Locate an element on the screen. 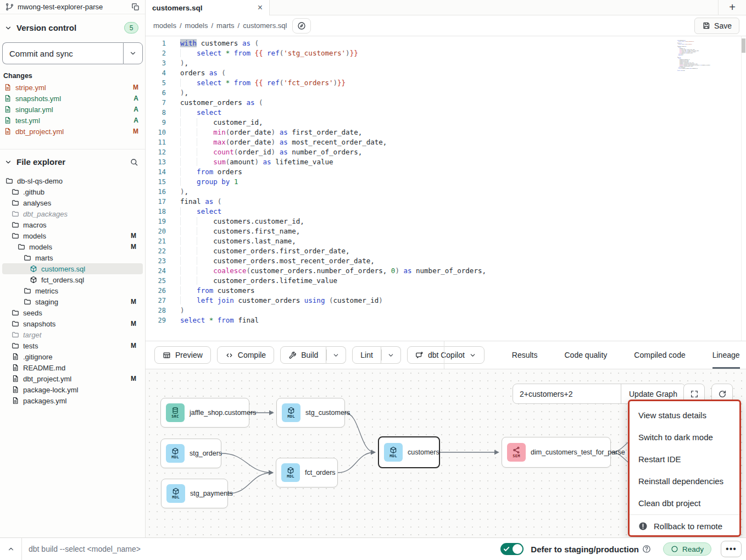 This screenshot has width=746, height=560. tab-lineage: Lineage is located at coordinates (726, 355).